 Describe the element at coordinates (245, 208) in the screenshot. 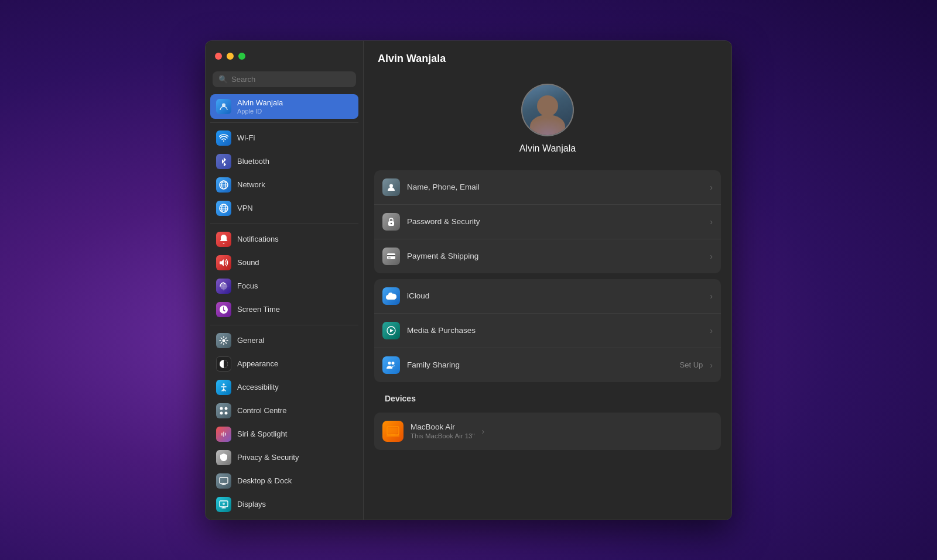

I see `vpn-label: VPN` at that location.